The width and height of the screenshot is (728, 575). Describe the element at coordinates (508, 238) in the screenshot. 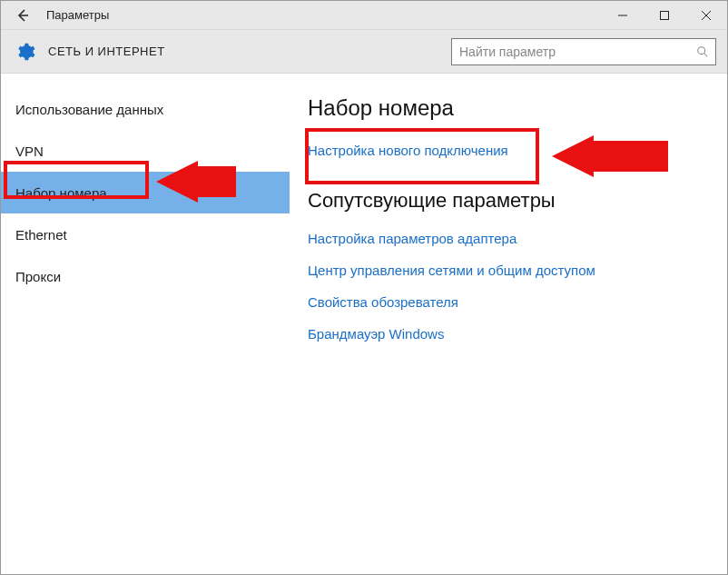

I see `link-adapter-settings: Настройка параметров адаптера` at that location.